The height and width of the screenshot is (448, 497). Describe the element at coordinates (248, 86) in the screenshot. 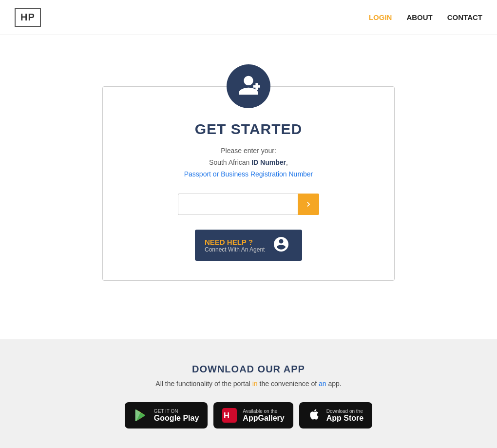

I see `user-plus-icon` at that location.